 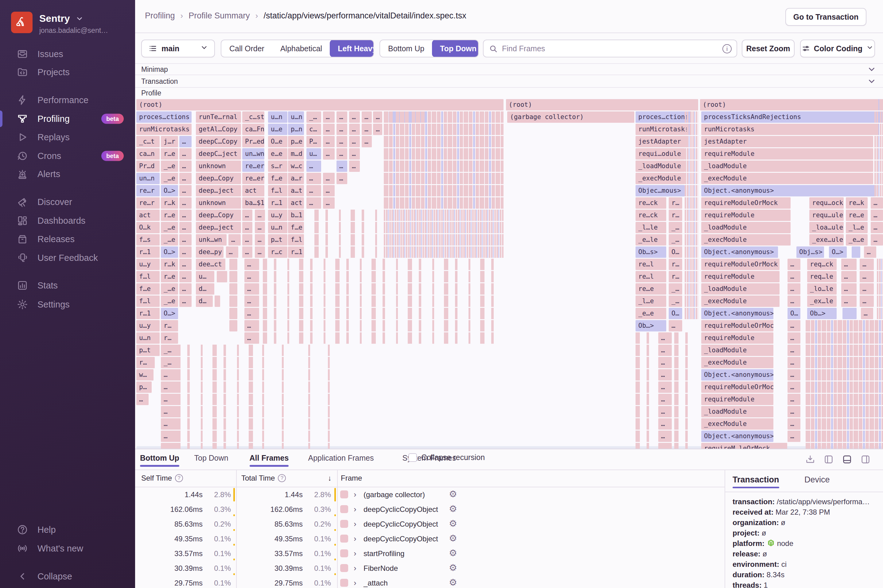 I want to click on flamegraph-frame: requireModuleOrMock, so click(x=746, y=203).